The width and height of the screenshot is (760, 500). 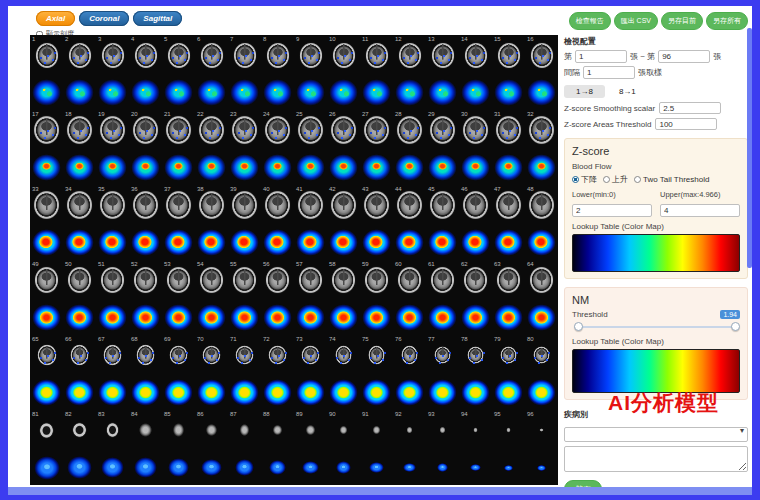 What do you see at coordinates (442, 205) in the screenshot?
I see `slice-cell: 45` at bounding box center [442, 205].